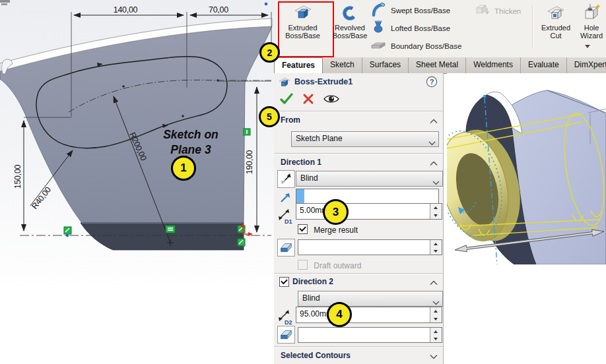  Describe the element at coordinates (386, 65) in the screenshot. I see `tab-label: Surfaces` at that location.